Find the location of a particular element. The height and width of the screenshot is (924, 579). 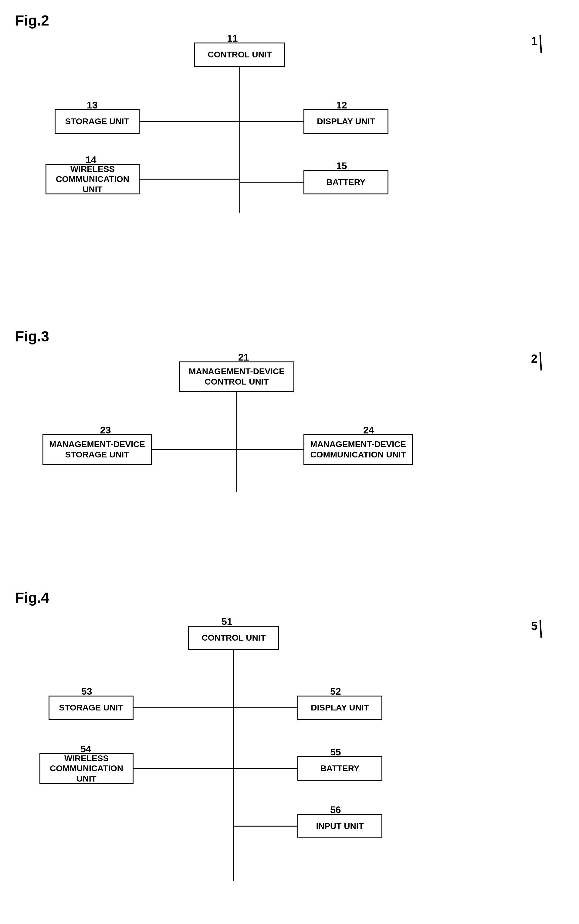

fig2-wireless-unit: WIRELESS COMMUNICATION UNIT is located at coordinates (93, 179).